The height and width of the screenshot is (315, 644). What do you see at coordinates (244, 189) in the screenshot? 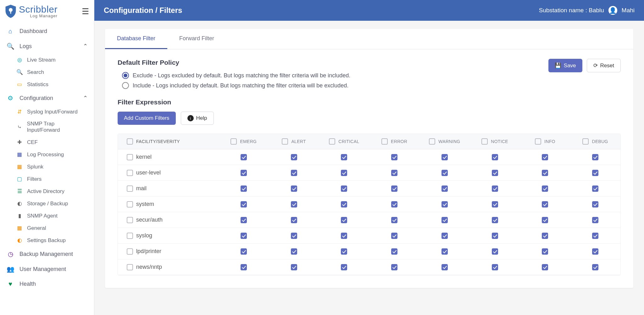
I see `checkbox-mail-emerg` at bounding box center [244, 189].